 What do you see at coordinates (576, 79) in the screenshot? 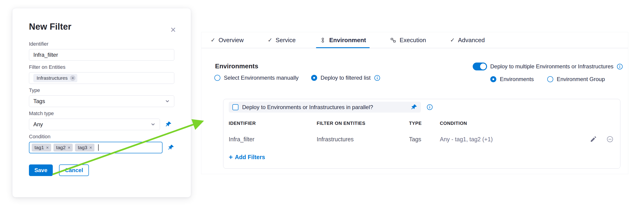
I see `radio-environment-group: Environment Group` at bounding box center [576, 79].